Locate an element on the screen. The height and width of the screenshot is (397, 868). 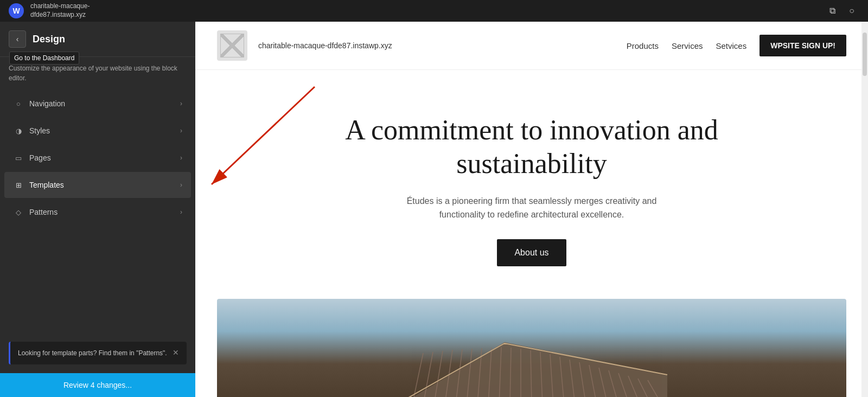
templates-icon: ⊞ is located at coordinates (18, 185).